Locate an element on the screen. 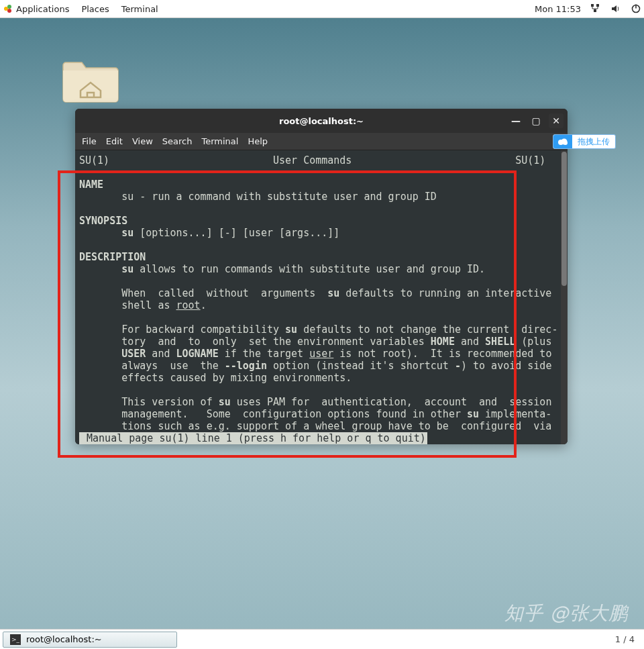  menu-file: File is located at coordinates (89, 141).